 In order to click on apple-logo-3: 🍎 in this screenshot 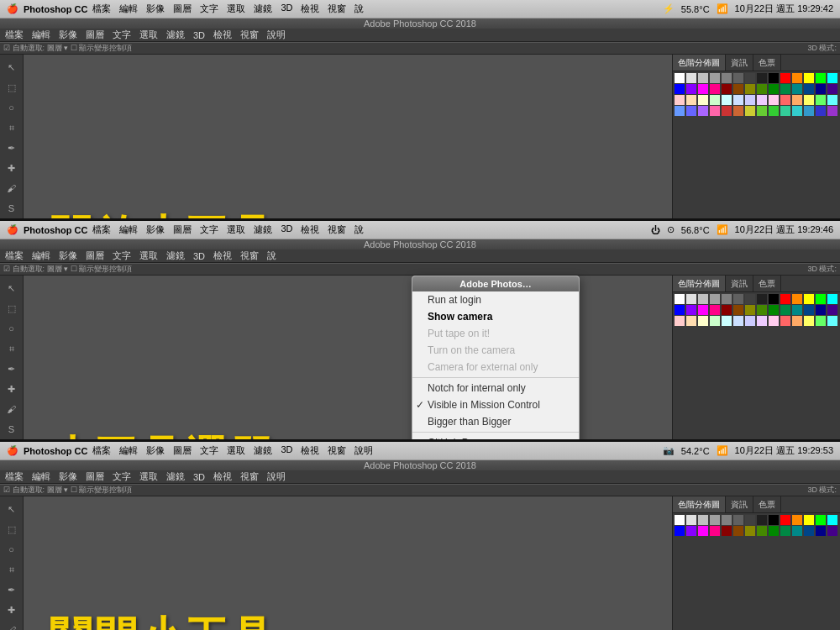, I will do `click(13, 450)`.